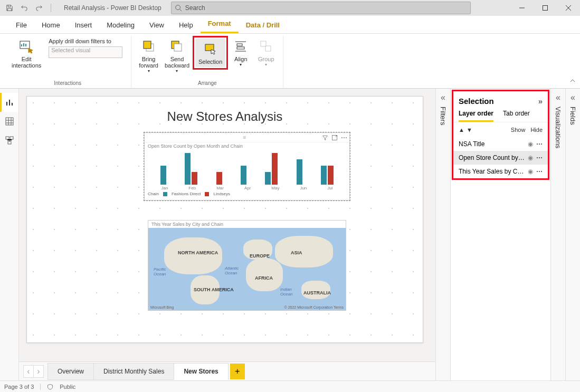 This screenshot has width=580, height=392. I want to click on tab-format: Format, so click(220, 24).